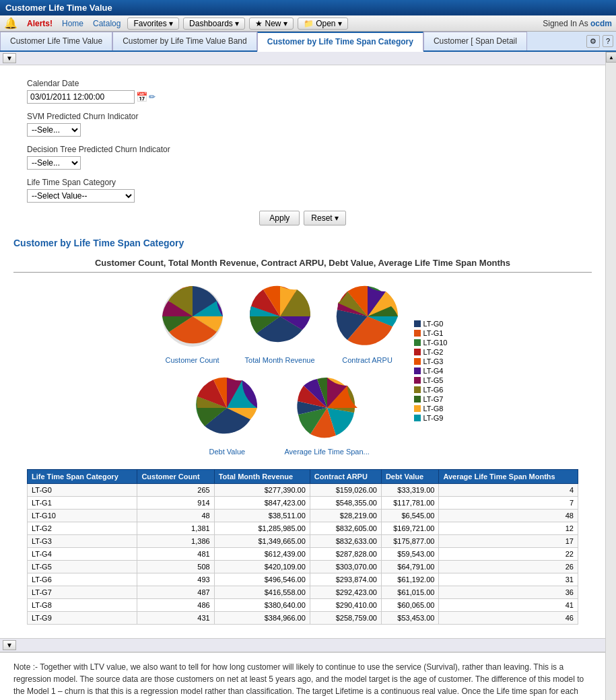 The width and height of the screenshot is (616, 700). What do you see at coordinates (54, 130) in the screenshot?
I see `svm-select: --Sele...` at bounding box center [54, 130].